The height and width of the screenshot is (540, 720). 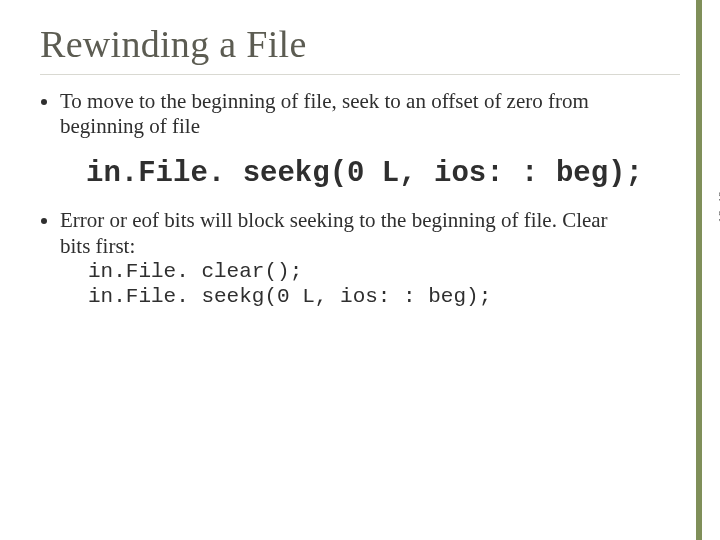 I want to click on accent-bar, so click(x=699, y=270).